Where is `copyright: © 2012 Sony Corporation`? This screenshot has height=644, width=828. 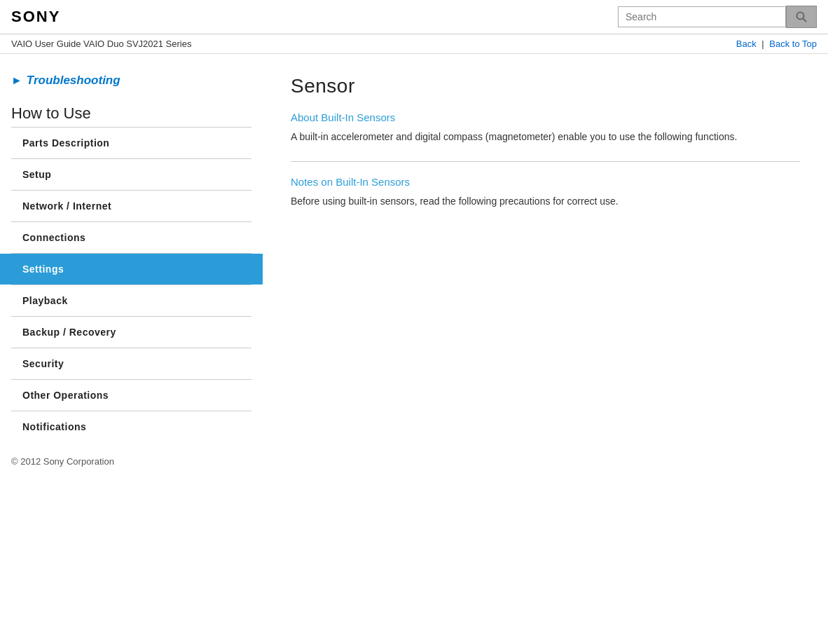
copyright: © 2012 Sony Corporation is located at coordinates (63, 461).